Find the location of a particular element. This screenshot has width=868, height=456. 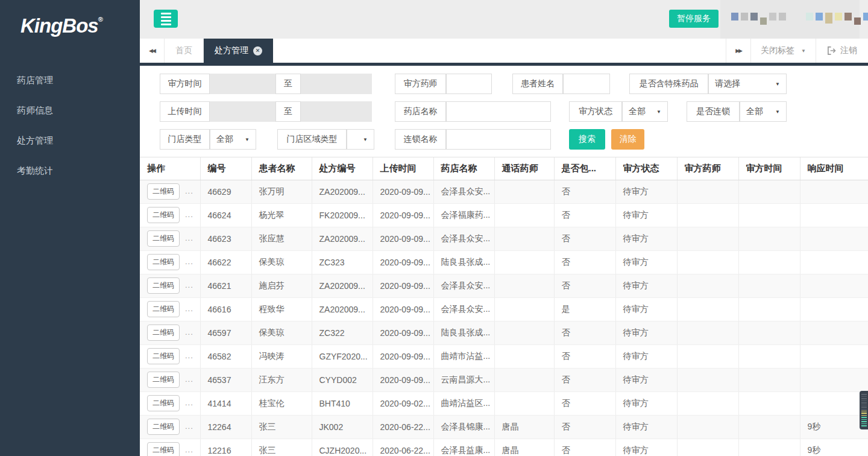

sign-out-icon is located at coordinates (832, 51).